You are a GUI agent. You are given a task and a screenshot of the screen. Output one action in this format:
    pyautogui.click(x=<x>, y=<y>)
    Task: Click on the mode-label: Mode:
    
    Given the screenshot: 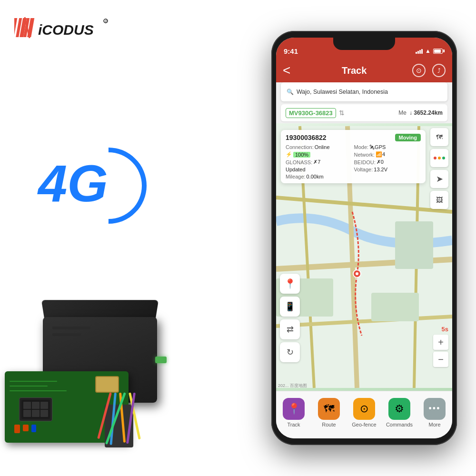 What is the action you would take?
    pyautogui.click(x=362, y=147)
    